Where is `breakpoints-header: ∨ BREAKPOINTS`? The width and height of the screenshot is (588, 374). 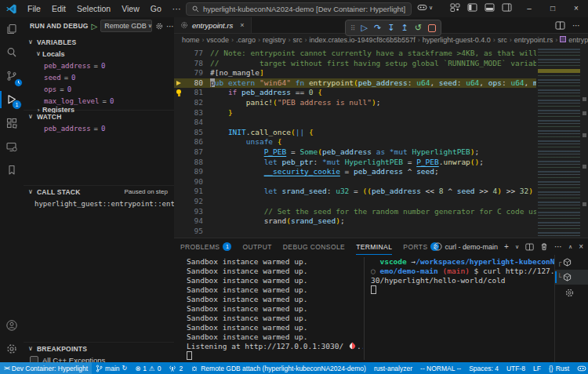
breakpoints-header: ∨ BREAKPOINTS is located at coordinates (99, 348).